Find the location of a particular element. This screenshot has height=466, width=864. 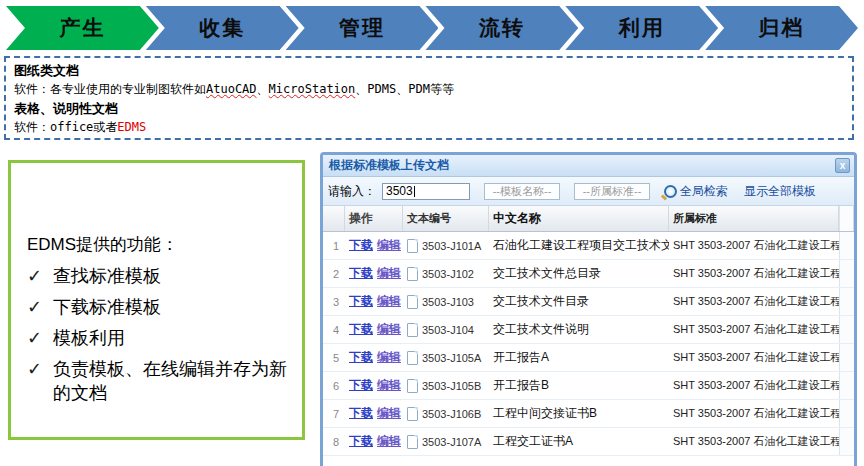

software-pdms: PDMS is located at coordinates (382, 89).